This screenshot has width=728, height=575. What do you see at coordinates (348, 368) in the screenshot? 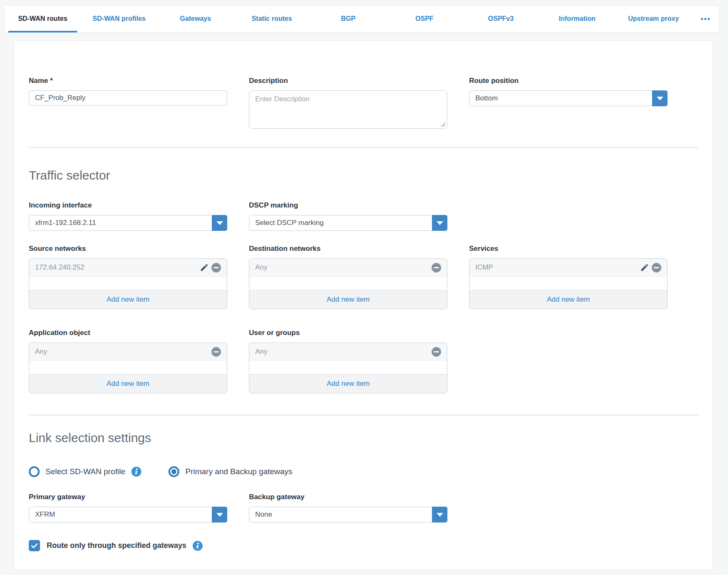
I see `user-or-groups-listbox: Any Add new item` at bounding box center [348, 368].